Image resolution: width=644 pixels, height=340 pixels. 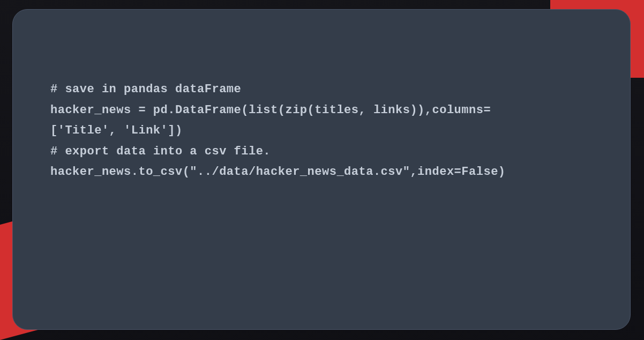 What do you see at coordinates (321, 90) in the screenshot?
I see `code-line-1: # save in pandas dataFrame` at bounding box center [321, 90].